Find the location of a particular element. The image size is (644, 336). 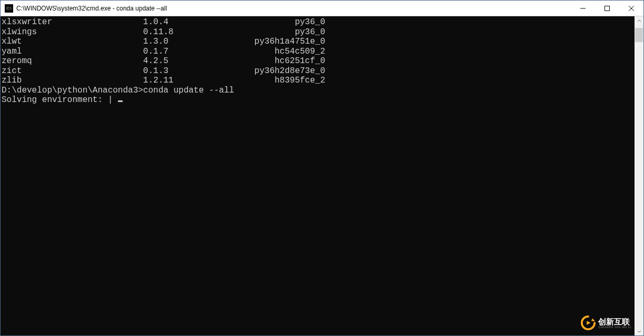

close-icon is located at coordinates (631, 8).